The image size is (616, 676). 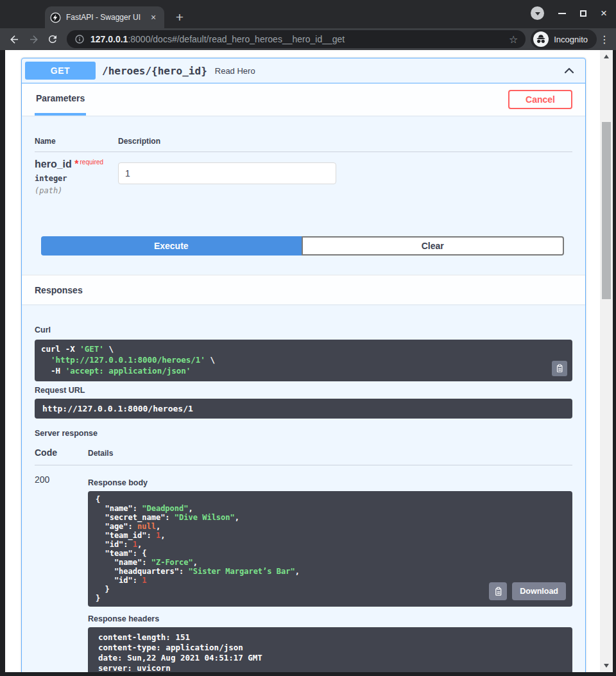 What do you see at coordinates (330, 617) in the screenshot?
I see `response-headers-label: Response headers` at bounding box center [330, 617].